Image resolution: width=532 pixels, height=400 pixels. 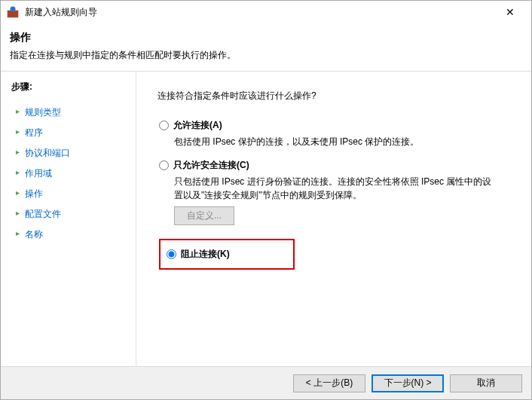 What do you see at coordinates (336, 134) in the screenshot?
I see `radio-option-allow: 允许连接(A) 包括使用 IPsec 保护的连接，以及未使用 IPsec 保护的…` at bounding box center [336, 134].